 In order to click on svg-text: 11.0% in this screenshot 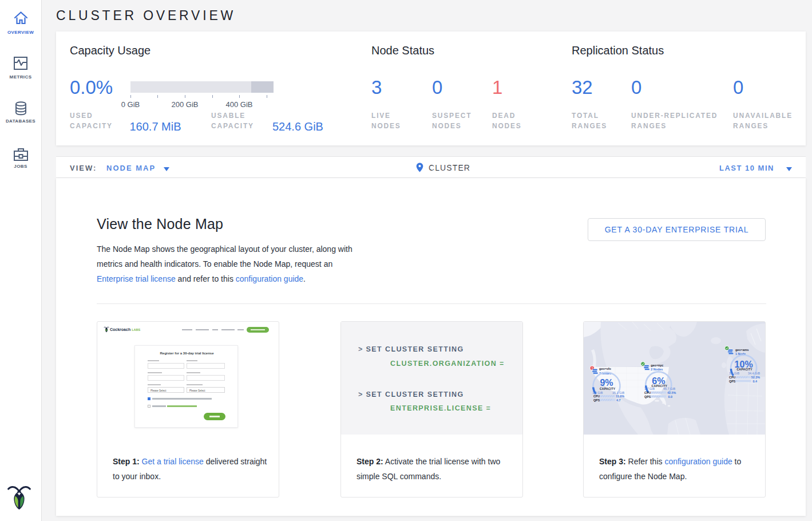, I will do `click(620, 396)`.